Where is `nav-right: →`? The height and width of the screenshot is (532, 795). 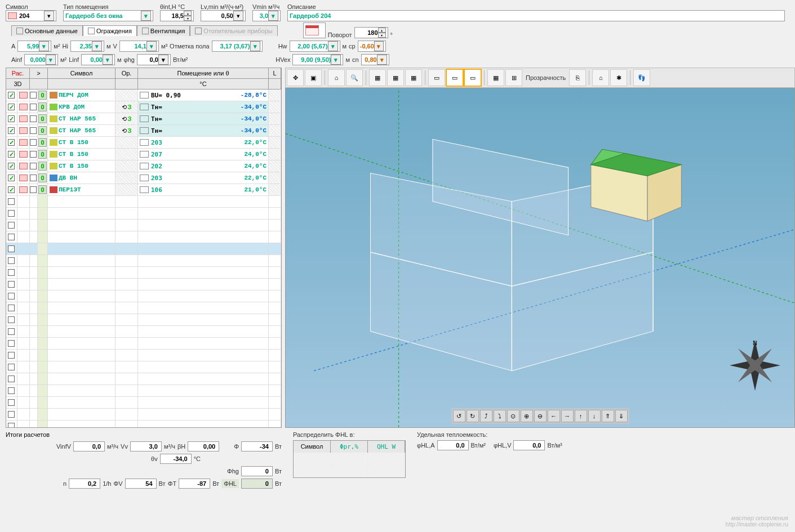 nav-right: → is located at coordinates (567, 416).